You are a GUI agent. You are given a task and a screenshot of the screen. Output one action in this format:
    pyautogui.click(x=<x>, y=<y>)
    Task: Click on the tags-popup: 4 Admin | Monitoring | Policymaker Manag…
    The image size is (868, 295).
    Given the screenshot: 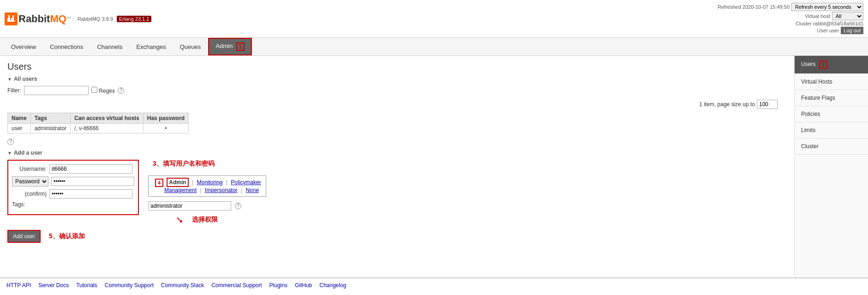 What is the action you would take?
    pyautogui.click(x=207, y=186)
    